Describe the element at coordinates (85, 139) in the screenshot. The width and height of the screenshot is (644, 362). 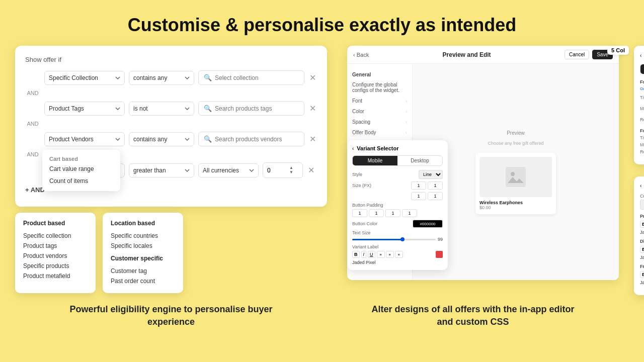
I see `type-select-3: Product Vendors` at that location.